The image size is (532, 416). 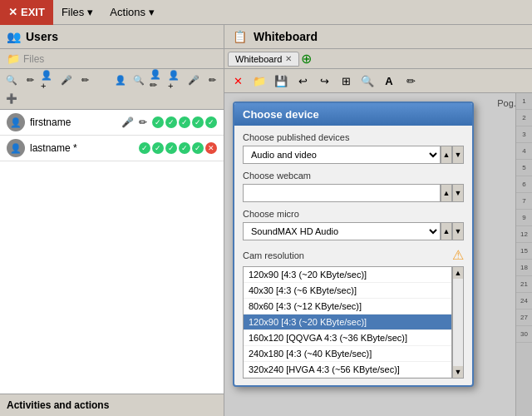 I want to click on resolution-scrollbar: ▲ ▼, so click(x=458, y=323).